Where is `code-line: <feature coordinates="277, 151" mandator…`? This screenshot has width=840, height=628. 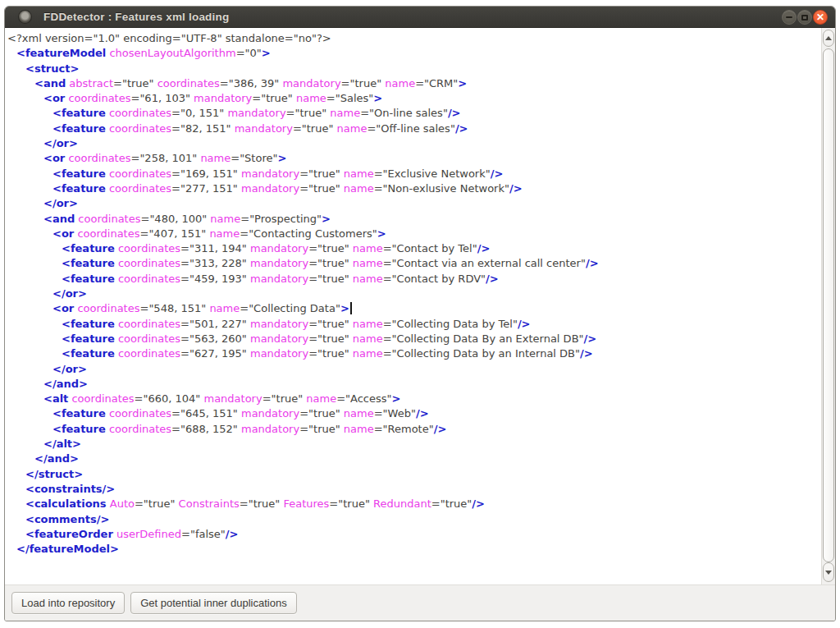
code-line: <feature coordinates="277, 151" mandator… is located at coordinates (413, 189).